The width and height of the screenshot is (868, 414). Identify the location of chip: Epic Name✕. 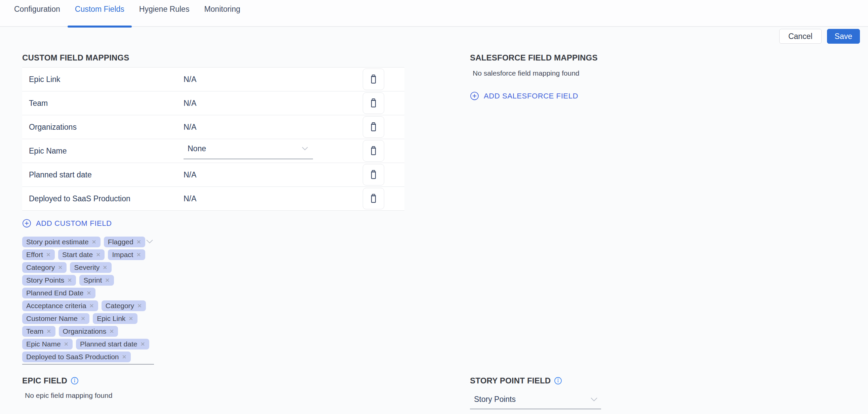
(47, 344).